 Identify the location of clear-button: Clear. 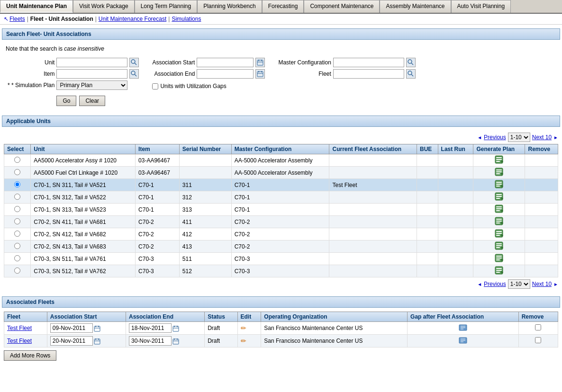
(92, 101).